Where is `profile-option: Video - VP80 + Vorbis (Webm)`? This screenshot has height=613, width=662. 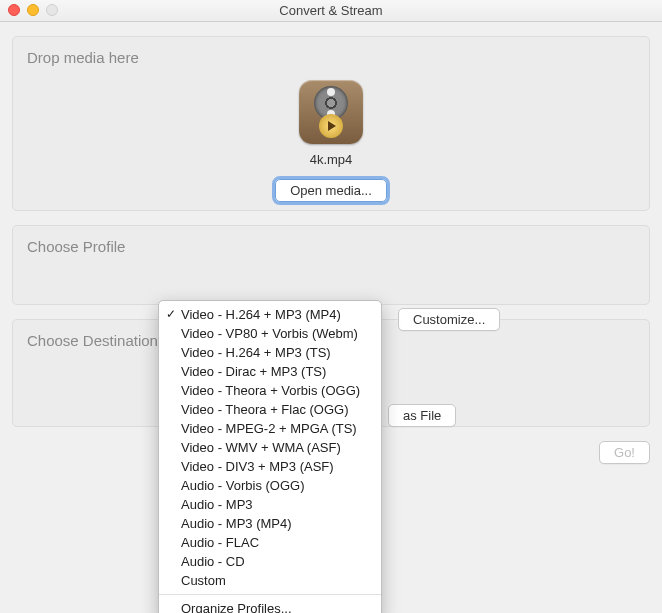 profile-option: Video - VP80 + Vorbis (Webm) is located at coordinates (270, 334).